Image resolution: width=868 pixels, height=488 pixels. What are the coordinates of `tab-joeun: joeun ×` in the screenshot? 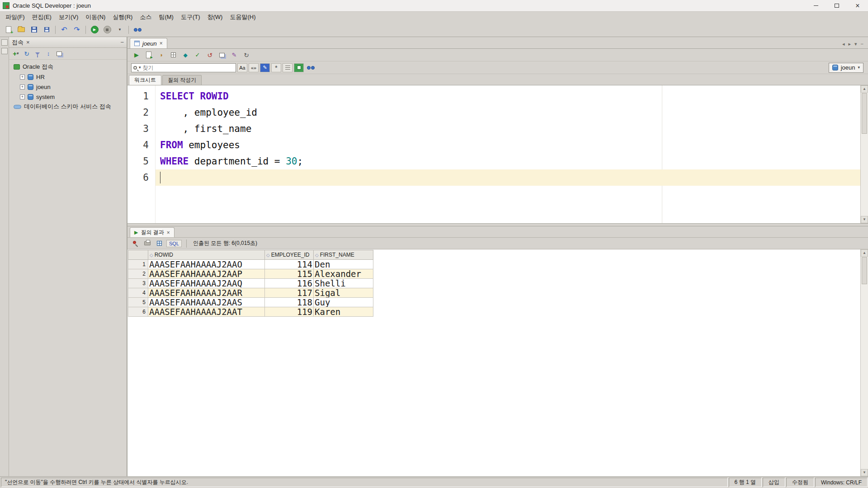 It's located at (148, 43).